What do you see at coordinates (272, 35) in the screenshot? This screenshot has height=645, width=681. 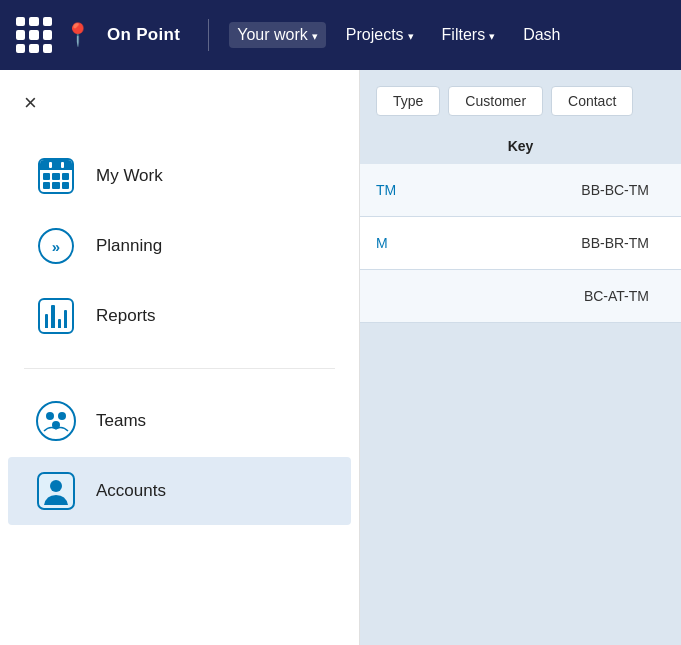 I see `nav-label-your-work: Your work` at bounding box center [272, 35].